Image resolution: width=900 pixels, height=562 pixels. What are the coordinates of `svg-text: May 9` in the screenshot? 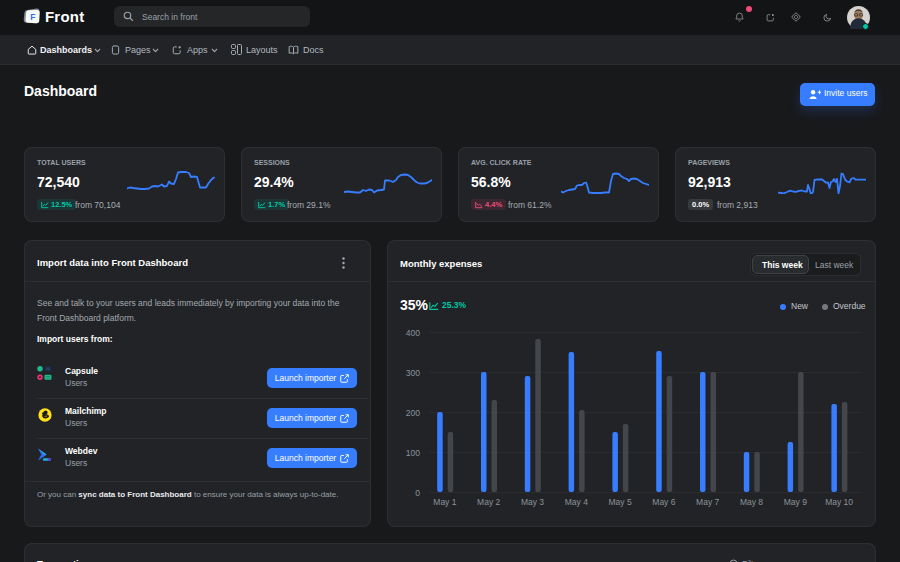 It's located at (796, 502).